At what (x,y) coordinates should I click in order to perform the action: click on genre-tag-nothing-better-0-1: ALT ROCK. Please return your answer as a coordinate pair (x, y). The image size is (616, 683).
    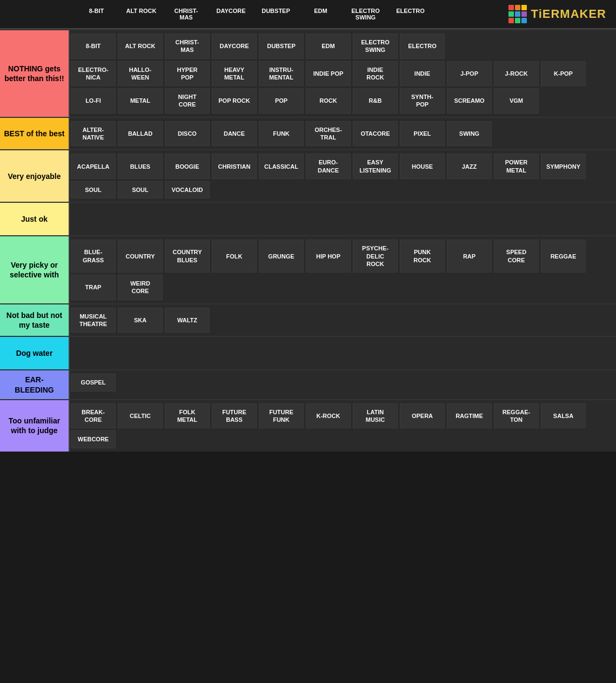
    Looking at the image, I should click on (140, 47).